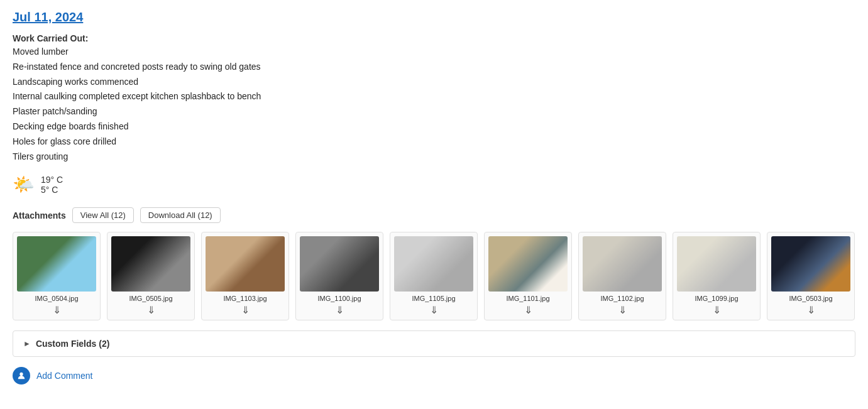 The width and height of the screenshot is (868, 409). I want to click on attachment-name: IMG_0503.jpg, so click(811, 298).